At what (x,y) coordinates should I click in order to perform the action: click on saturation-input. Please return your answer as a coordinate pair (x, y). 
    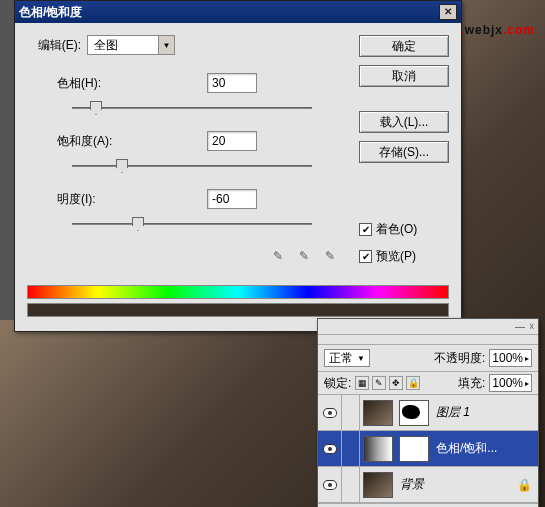
    Looking at the image, I should click on (232, 141).